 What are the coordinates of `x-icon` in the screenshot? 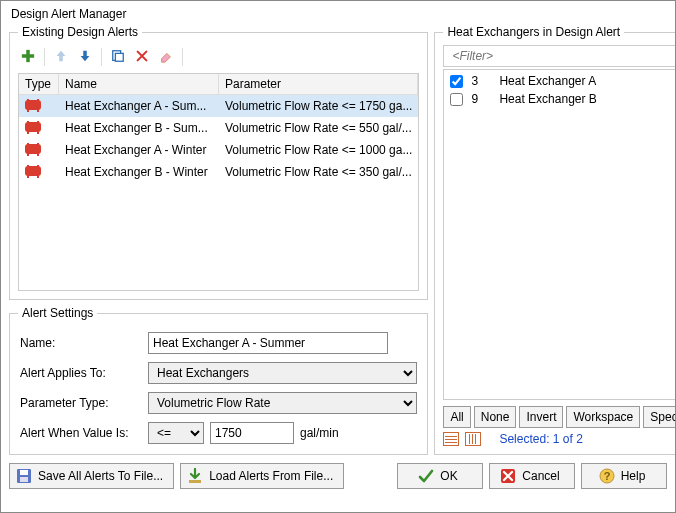 It's located at (142, 57).